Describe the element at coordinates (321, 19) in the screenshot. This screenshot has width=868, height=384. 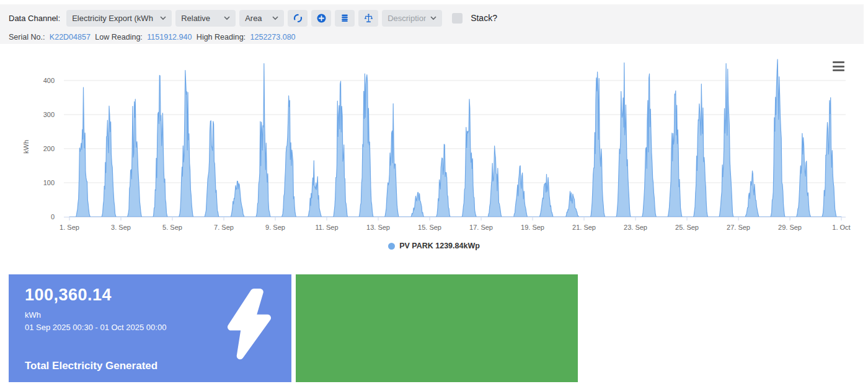
I see `add-circle-icon` at that location.